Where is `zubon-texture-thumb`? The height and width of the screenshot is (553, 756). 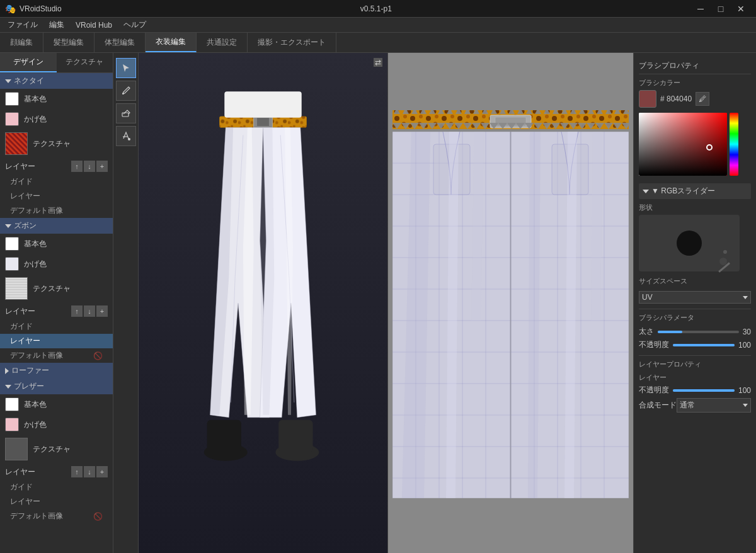 zubon-texture-thumb is located at coordinates (16, 288).